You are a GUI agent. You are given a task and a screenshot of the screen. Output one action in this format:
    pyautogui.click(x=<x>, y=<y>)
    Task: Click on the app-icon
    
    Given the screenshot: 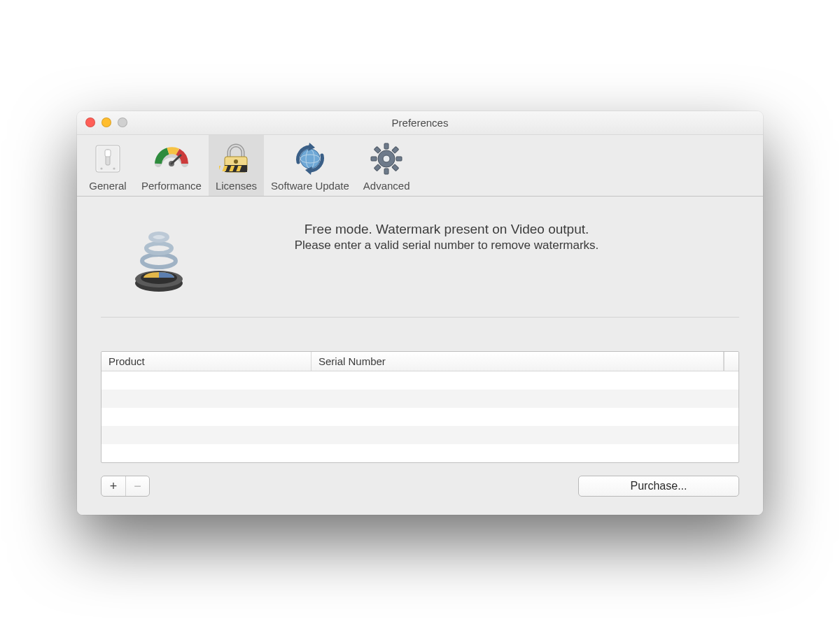 What is the action you would take?
    pyautogui.click(x=159, y=257)
    